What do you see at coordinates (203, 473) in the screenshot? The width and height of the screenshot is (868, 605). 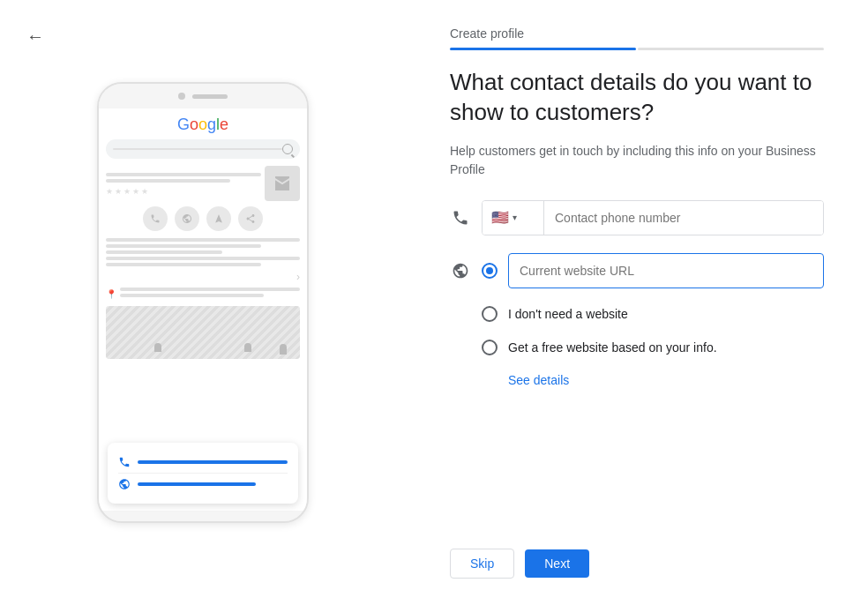 I see `phone-bottom-card` at bounding box center [203, 473].